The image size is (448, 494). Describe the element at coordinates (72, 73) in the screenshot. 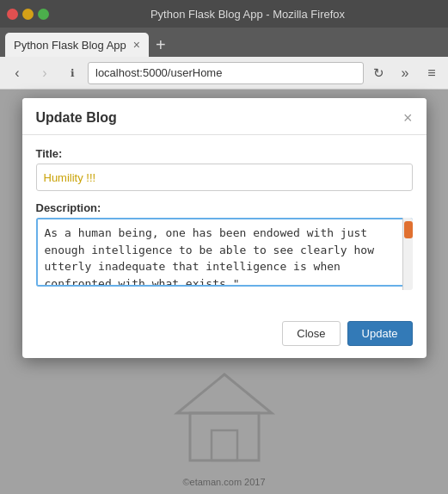

I see `info-button: ℹ` at that location.